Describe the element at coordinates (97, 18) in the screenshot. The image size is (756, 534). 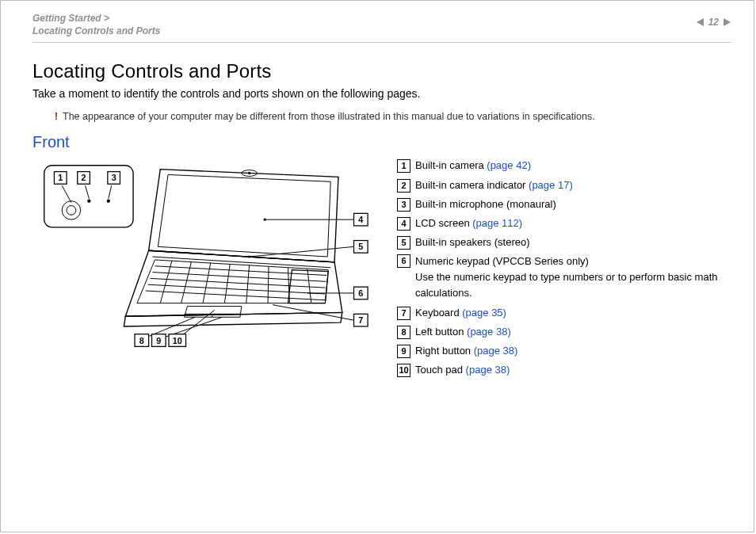
I see `breadcrumb-line-1: Getting Started >` at that location.